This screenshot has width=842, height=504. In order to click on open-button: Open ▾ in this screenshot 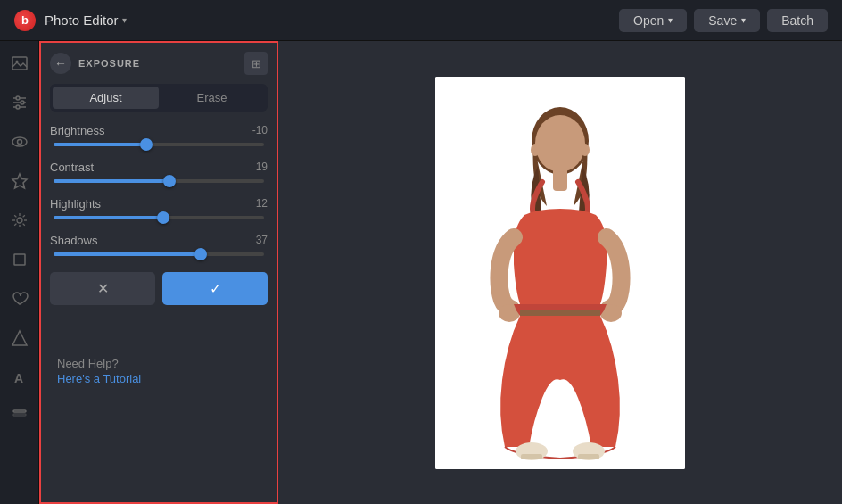, I will do `click(653, 21)`.